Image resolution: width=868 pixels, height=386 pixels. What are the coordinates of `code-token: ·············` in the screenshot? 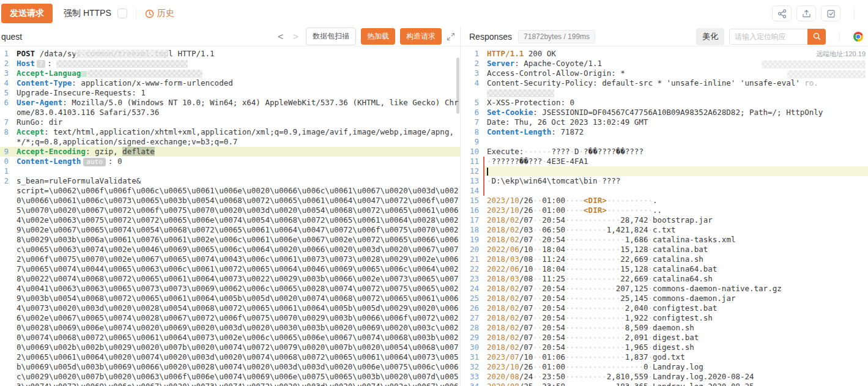 It's located at (595, 347).